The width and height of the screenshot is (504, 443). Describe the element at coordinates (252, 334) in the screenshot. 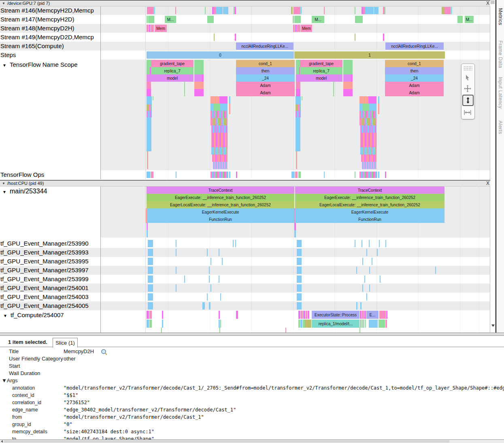

I see `panel-resize-divider` at that location.